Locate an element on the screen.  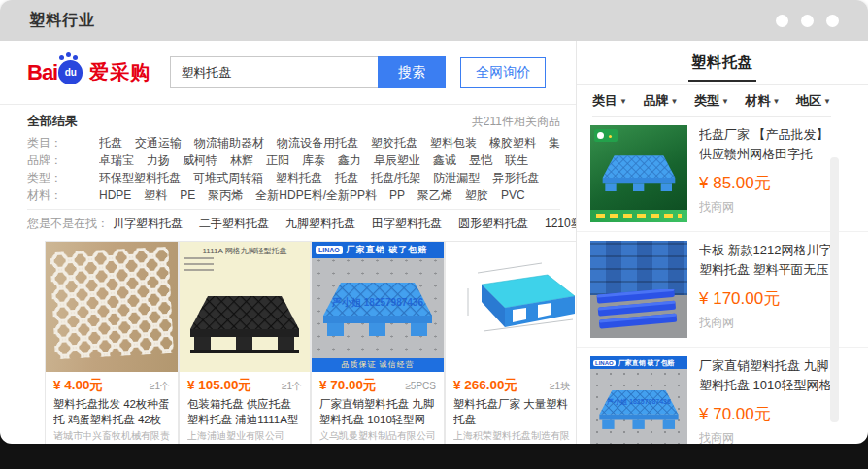
product-image-eggtray is located at coordinates (112, 307).